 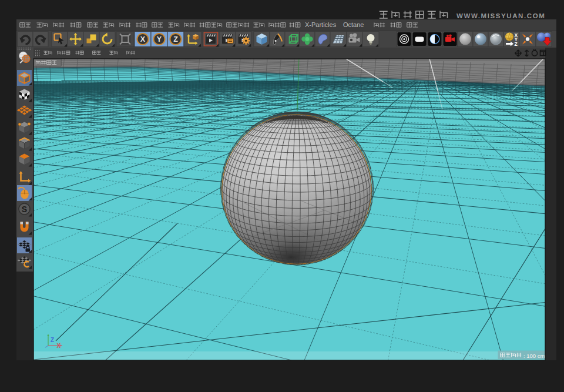 I want to click on svg-text: Y, so click(x=160, y=39).